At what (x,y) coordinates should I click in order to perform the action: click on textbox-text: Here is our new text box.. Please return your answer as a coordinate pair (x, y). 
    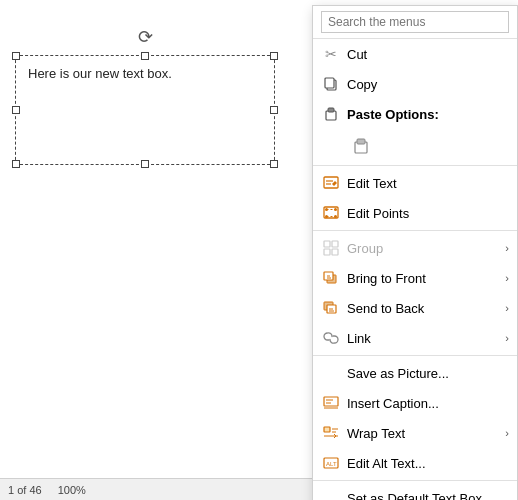
    Looking at the image, I should click on (145, 74).